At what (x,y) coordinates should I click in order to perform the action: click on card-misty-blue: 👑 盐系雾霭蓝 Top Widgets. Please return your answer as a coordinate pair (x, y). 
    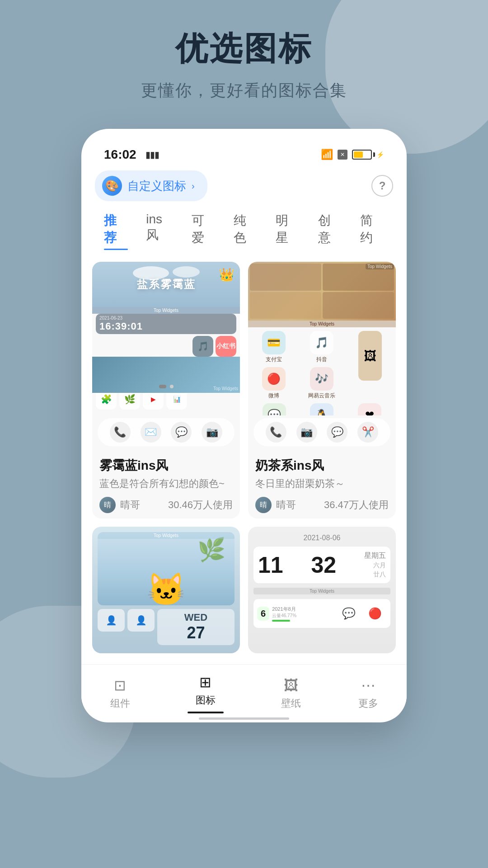
    Looking at the image, I should click on (166, 390).